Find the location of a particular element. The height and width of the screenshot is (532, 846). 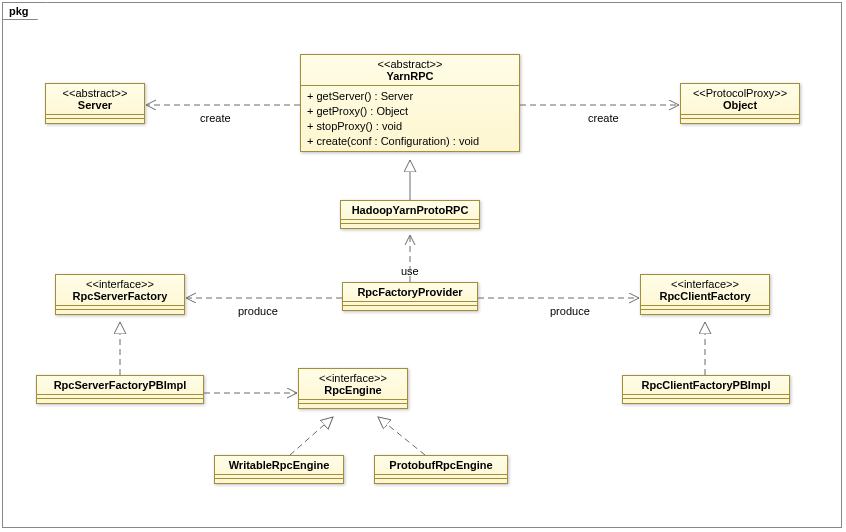

class-header: <<interface>> RpcServerFactory is located at coordinates (120, 290).